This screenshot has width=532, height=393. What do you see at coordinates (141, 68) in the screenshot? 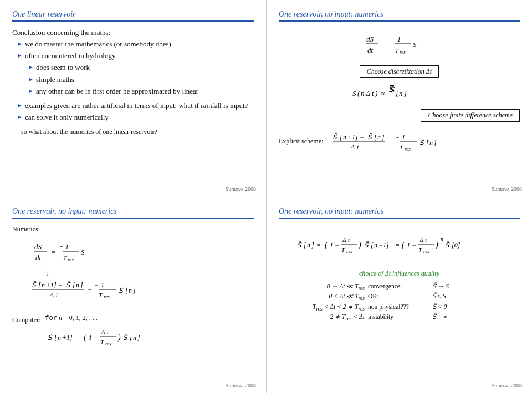
I see `list-item: ► does seem to work` at bounding box center [141, 68].